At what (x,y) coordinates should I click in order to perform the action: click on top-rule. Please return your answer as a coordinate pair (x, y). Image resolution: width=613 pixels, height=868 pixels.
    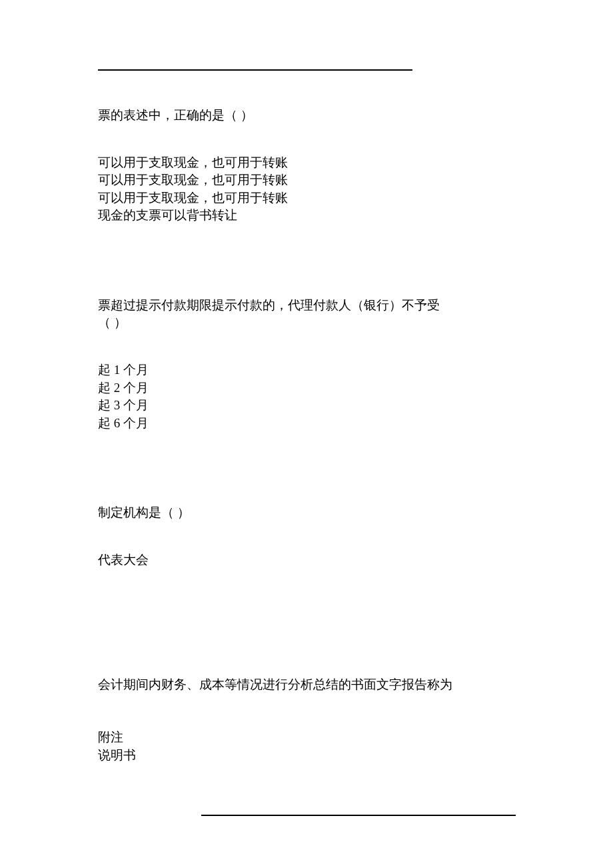
    Looking at the image, I should click on (255, 70).